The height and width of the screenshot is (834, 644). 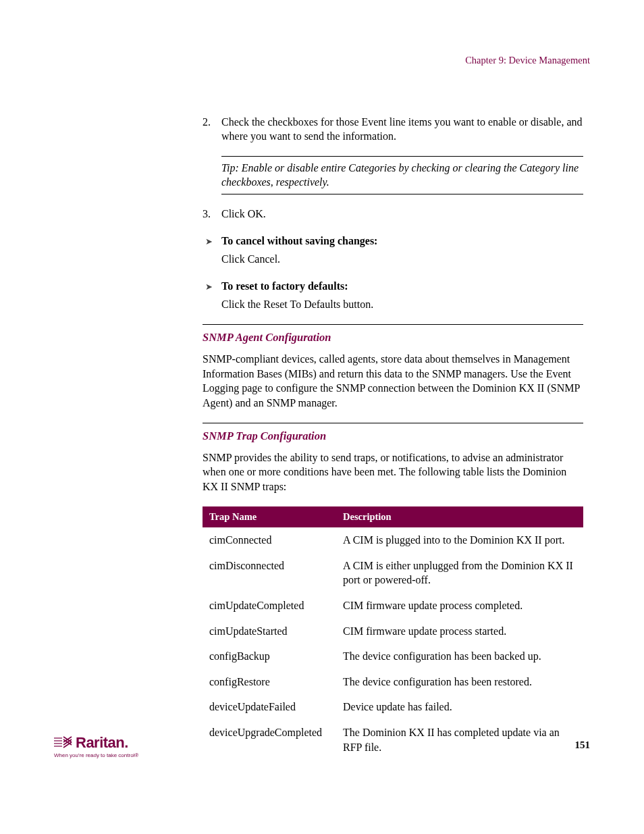 I want to click on trap-desc-cell: A CIM is either unplugged from the Domin…, so click(x=463, y=573).